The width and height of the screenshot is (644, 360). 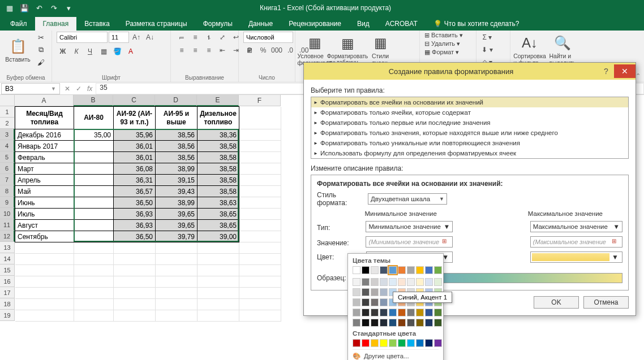 I want to click on align-center-button: ≡, so click(x=195, y=50).